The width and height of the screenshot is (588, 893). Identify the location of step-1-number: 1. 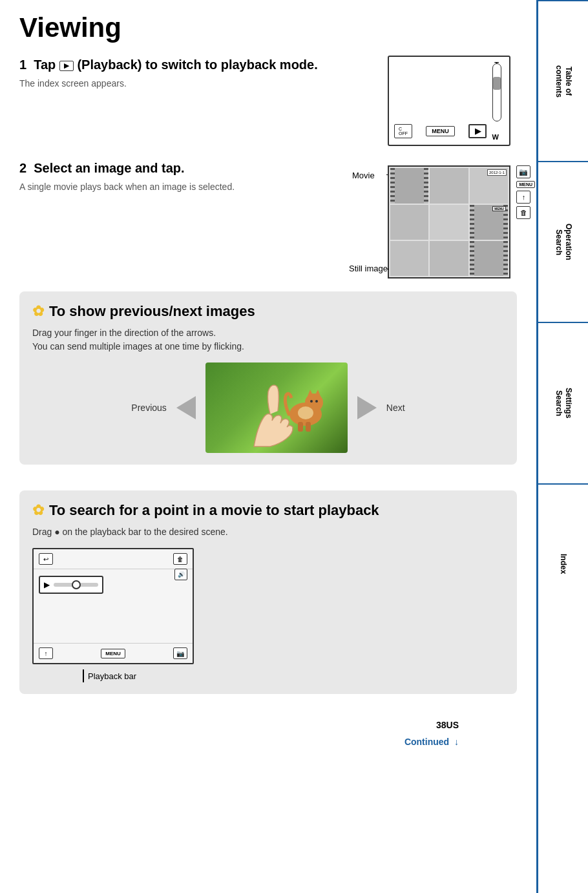
(23, 65).